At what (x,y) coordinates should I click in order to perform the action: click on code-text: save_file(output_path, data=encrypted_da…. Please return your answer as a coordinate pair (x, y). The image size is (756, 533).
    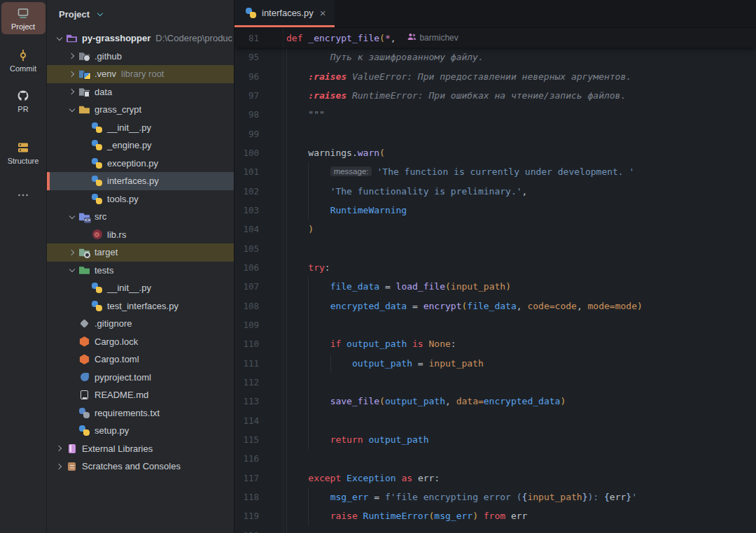
    Looking at the image, I should click on (519, 401).